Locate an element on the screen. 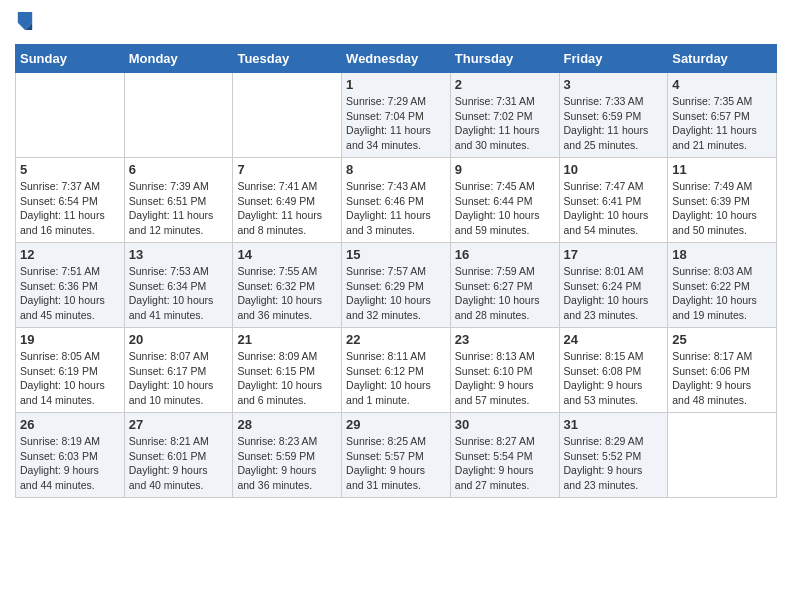 This screenshot has width=792, height=612. cell-text: Sunrise: 8:21 AM Sunset: 6:01 PM Dayligh… is located at coordinates (179, 464).